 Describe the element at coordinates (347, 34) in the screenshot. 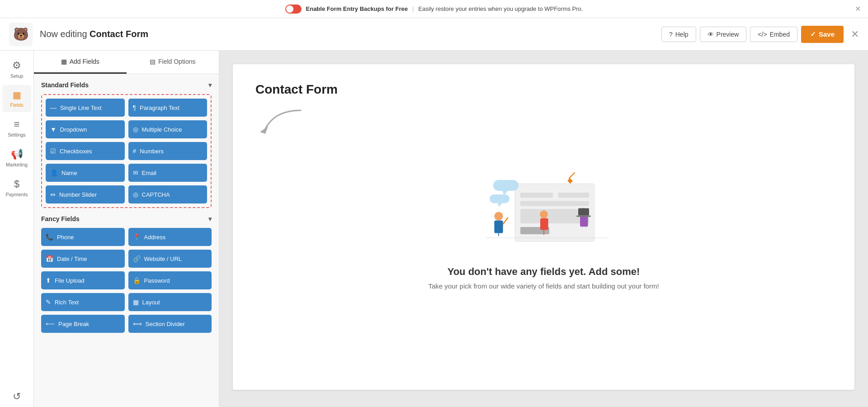

I see `header-title: Now editing Contact Form` at that location.